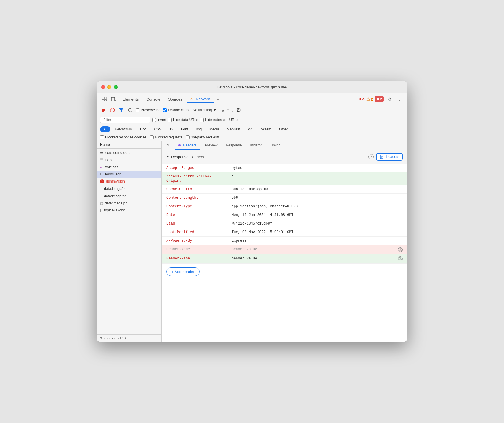 The height and width of the screenshot is (423, 504). Describe the element at coordinates (234, 145) in the screenshot. I see `tab-response-label: Response` at that location.